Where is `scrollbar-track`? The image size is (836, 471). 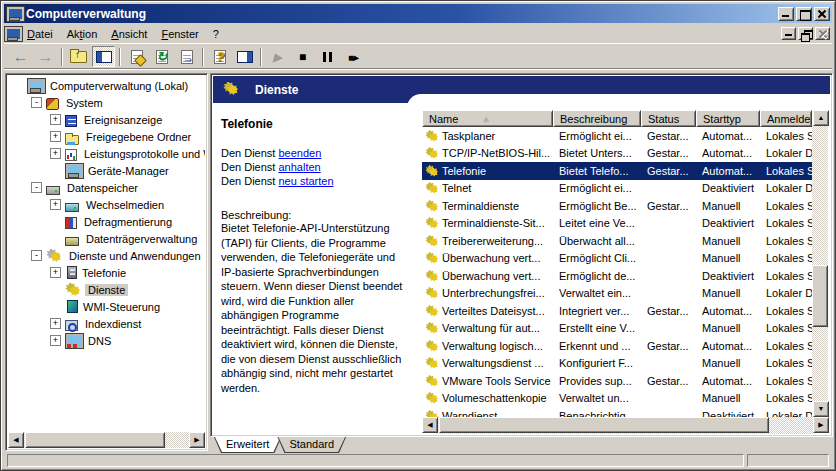
scrollbar-track is located at coordinates (820, 264).